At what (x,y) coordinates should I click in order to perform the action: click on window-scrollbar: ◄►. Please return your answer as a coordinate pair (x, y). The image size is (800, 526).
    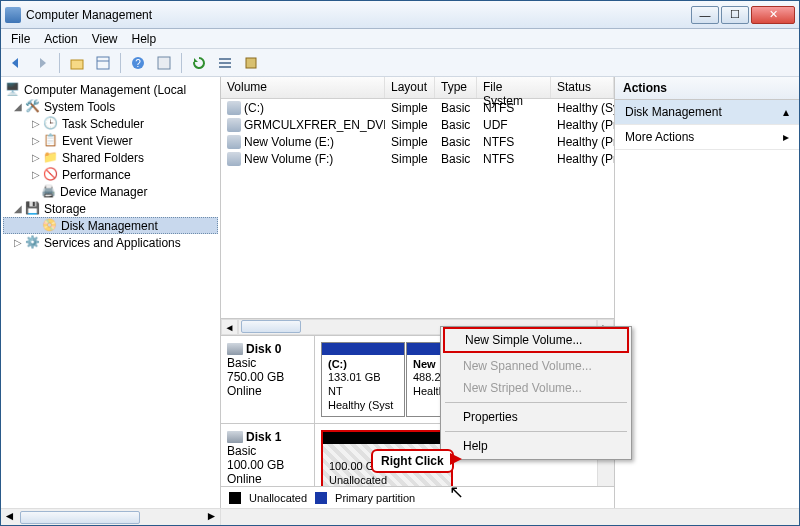
    Looking at the image, I should click on (400, 516).